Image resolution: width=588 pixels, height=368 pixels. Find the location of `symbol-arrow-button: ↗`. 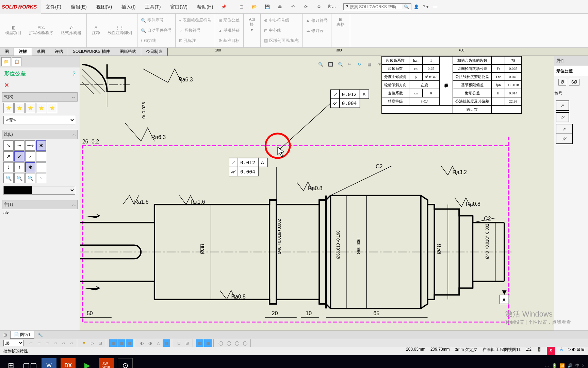

symbol-arrow-button: ↗ is located at coordinates (562, 106).